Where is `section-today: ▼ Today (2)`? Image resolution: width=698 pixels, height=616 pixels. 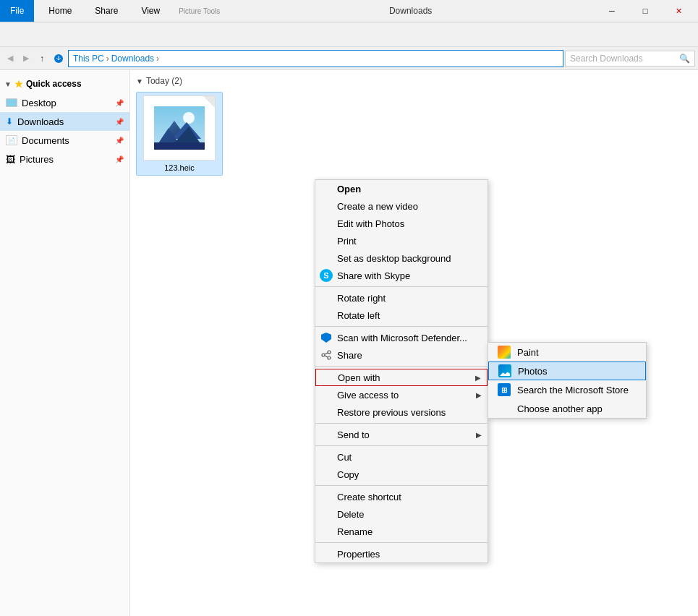
section-today: ▼ Today (2) is located at coordinates (414, 81).